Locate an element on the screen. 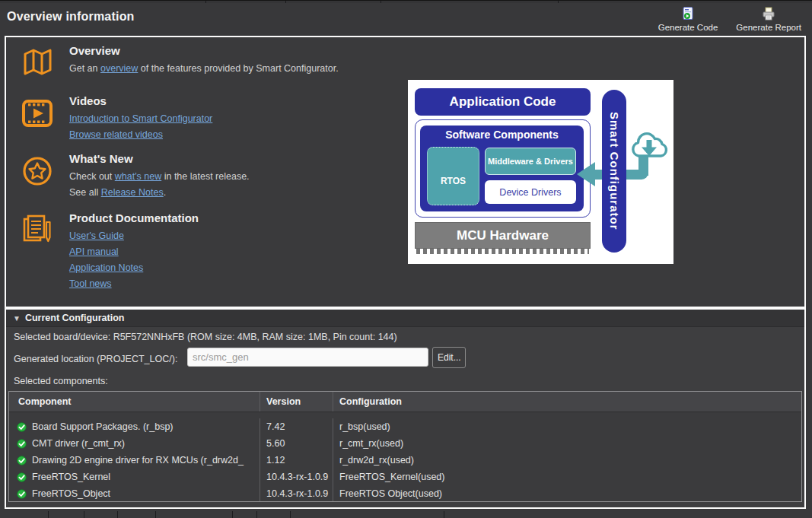  component-name: FreeRTOS_Object is located at coordinates (72, 494).